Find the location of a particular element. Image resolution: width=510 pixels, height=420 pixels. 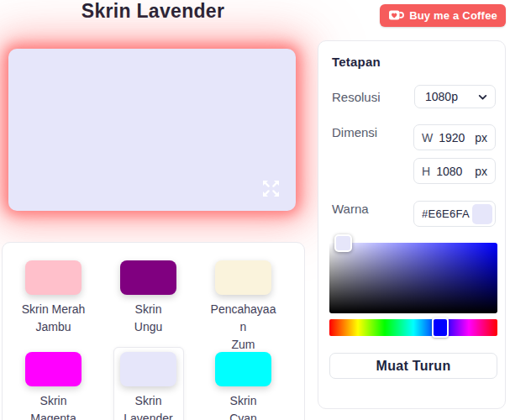

current-color-chip is located at coordinates (482, 214).